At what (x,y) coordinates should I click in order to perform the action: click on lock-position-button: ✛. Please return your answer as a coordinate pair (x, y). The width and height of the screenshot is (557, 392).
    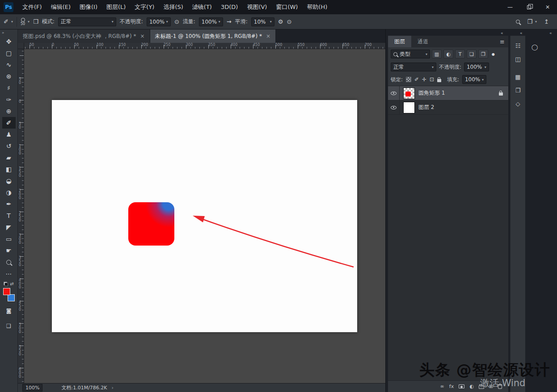
    Looking at the image, I should click on (424, 79).